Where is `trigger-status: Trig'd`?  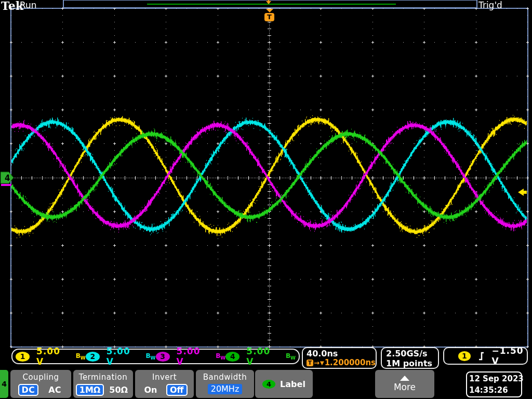 trigger-status: Trig'd is located at coordinates (490, 5).